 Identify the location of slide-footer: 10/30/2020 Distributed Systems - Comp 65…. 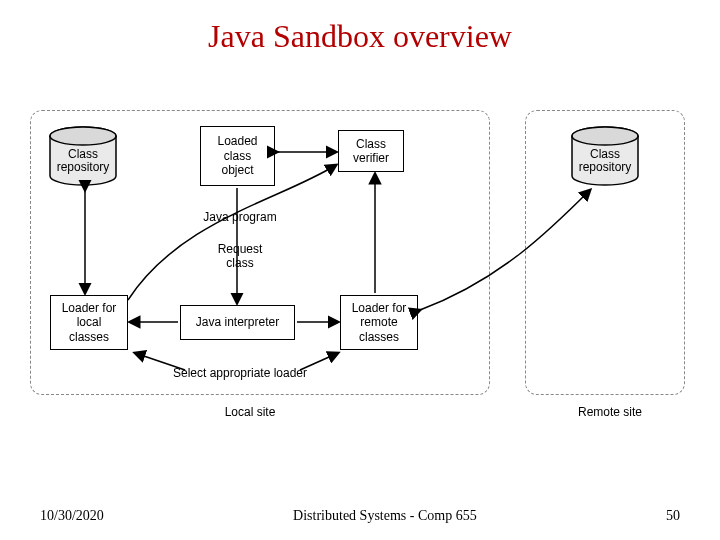
(360, 516).